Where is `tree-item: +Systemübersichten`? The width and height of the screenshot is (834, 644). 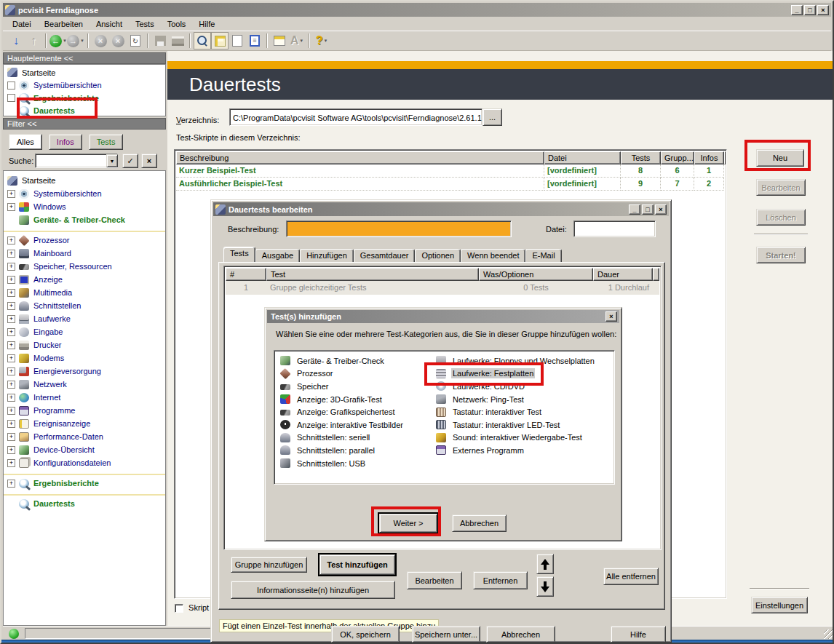 tree-item: +Systemübersichten is located at coordinates (84, 194).